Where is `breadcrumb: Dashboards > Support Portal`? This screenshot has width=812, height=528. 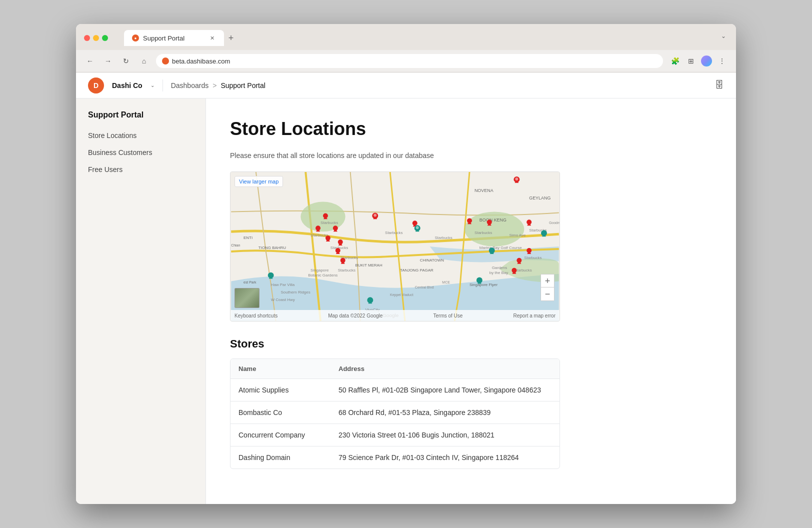
breadcrumb: Dashboards > Support Portal is located at coordinates (218, 86).